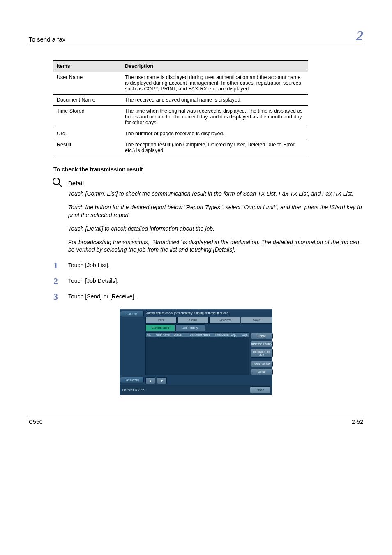 The width and height of the screenshot is (392, 555). What do you see at coordinates (181, 148) in the screenshot?
I see `table-row: Result The reception result (Job Complet…` at bounding box center [181, 148].